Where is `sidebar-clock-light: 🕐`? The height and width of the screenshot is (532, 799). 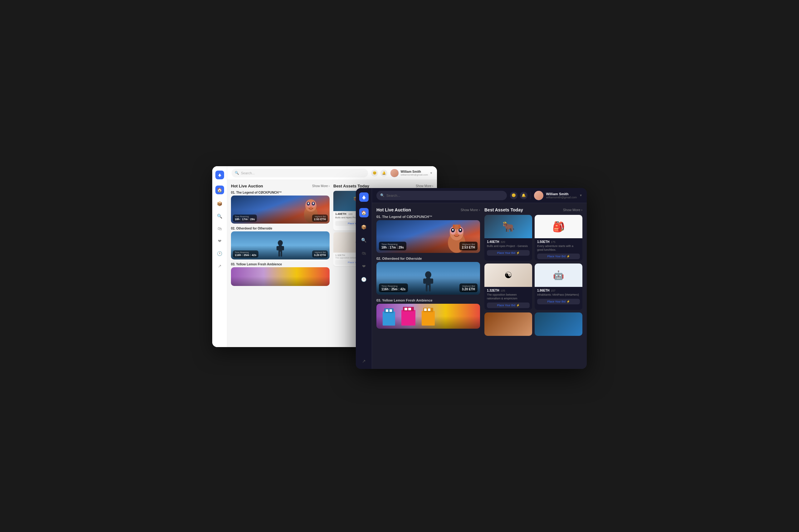
sidebar-clock-light: 🕐 is located at coordinates (220, 253).